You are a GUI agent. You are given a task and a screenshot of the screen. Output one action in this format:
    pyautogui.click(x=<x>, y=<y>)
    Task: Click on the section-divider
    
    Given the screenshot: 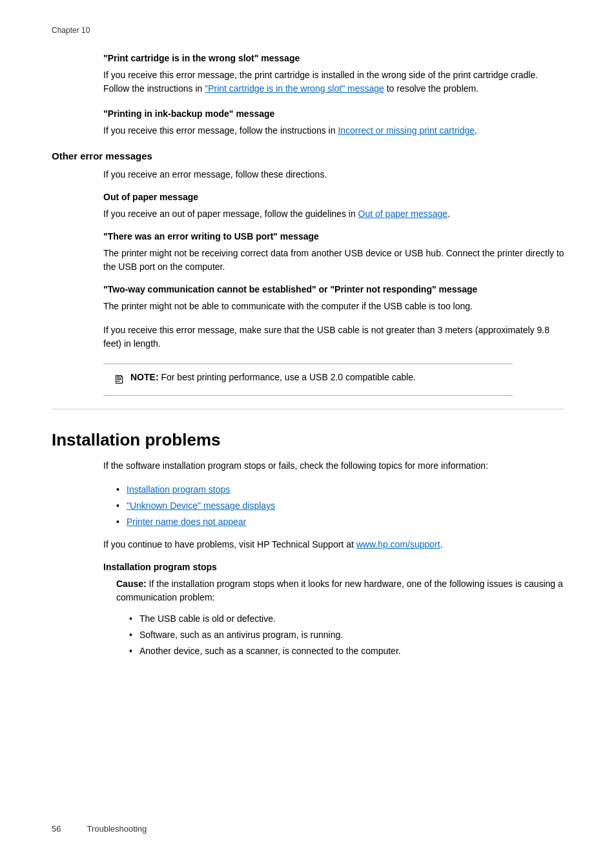 What is the action you would take?
    pyautogui.click(x=308, y=409)
    